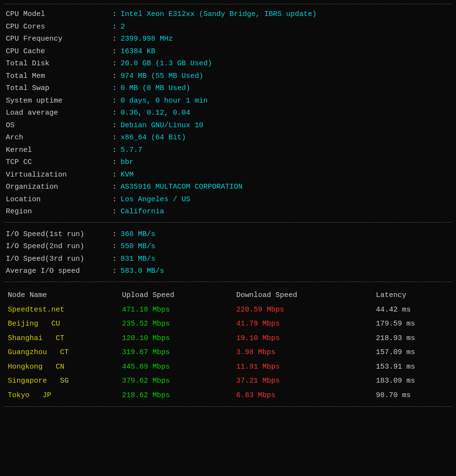 This screenshot has width=456, height=476. What do you see at coordinates (59, 163) in the screenshot?
I see `system-label: TCP CC` at bounding box center [59, 163].